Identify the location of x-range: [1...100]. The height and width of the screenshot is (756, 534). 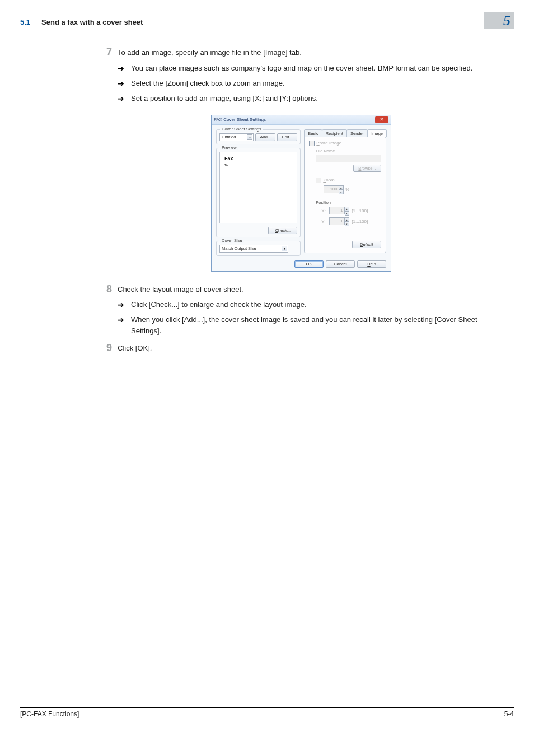
(359, 211).